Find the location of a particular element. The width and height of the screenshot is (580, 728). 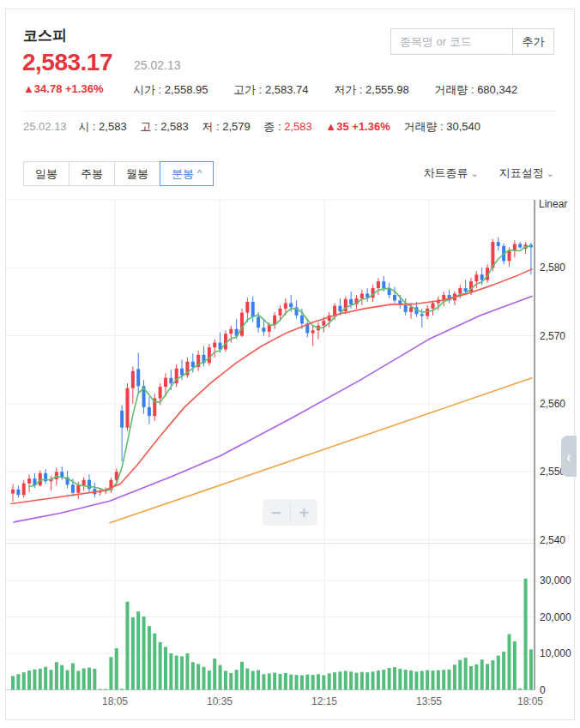

svg-text: 12:15 is located at coordinates (324, 701).